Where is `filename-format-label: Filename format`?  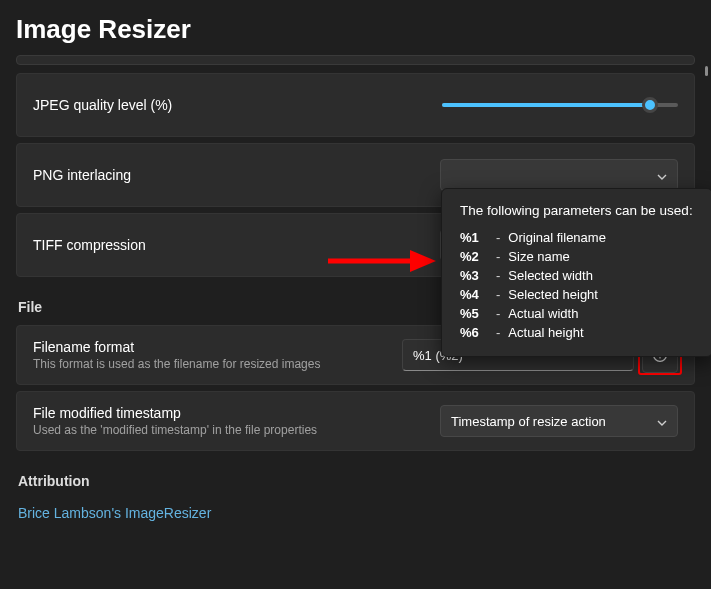
filename-format-label: Filename format is located at coordinates (212, 347).